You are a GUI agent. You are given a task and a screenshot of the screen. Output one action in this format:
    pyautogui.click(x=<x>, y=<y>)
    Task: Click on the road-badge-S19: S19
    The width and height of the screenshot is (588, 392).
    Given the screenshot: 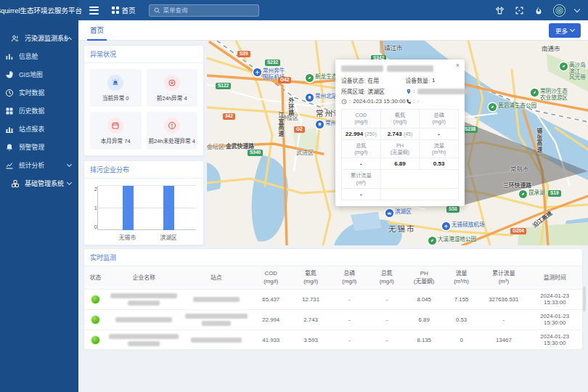 What is the action you would take?
    pyautogui.click(x=555, y=193)
    